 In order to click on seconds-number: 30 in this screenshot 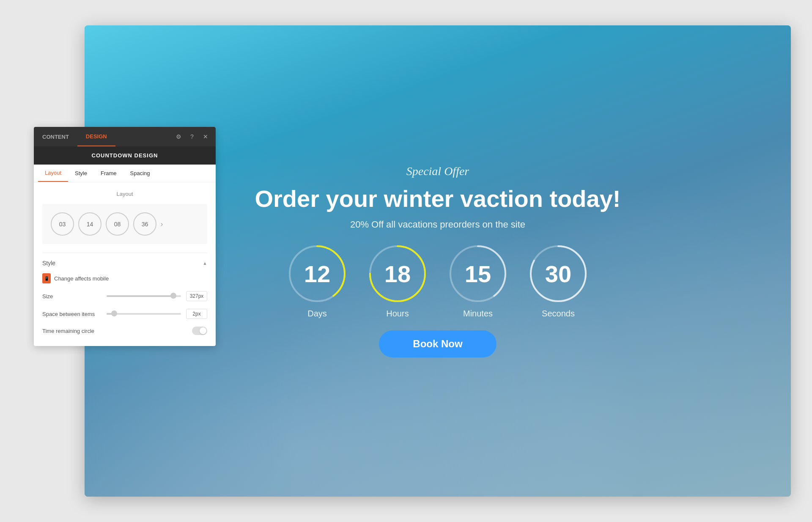, I will do `click(558, 274)`.